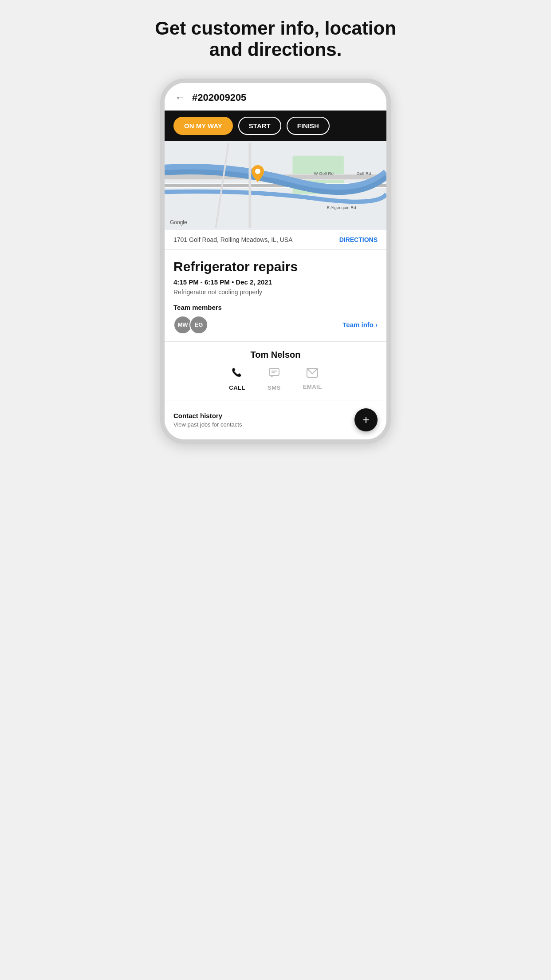 The width and height of the screenshot is (551, 980). I want to click on email-icon, so click(312, 374).